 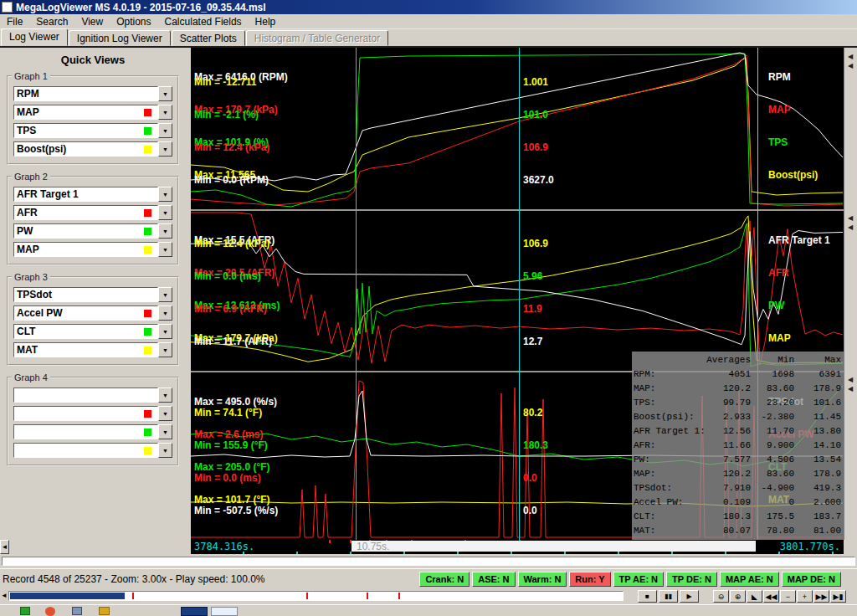 I want to click on menu-calculated-fields: Calculated Fields, so click(x=203, y=22).